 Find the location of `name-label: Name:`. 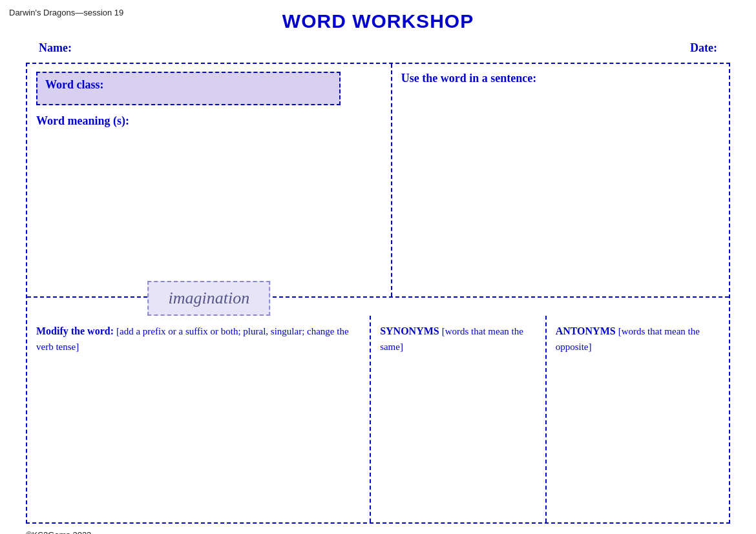

name-label: Name: is located at coordinates (56, 48).